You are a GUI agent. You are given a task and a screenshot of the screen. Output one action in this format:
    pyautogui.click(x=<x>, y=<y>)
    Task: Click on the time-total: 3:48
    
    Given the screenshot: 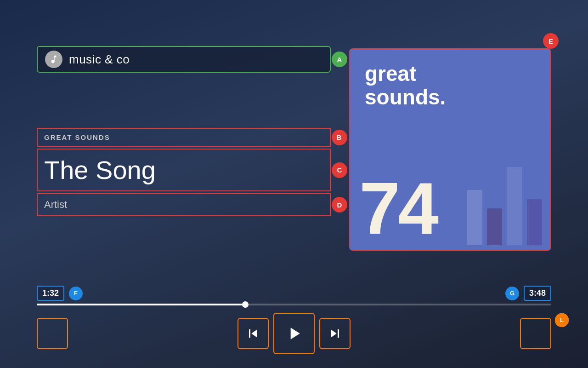 What is the action you would take?
    pyautogui.click(x=537, y=293)
    